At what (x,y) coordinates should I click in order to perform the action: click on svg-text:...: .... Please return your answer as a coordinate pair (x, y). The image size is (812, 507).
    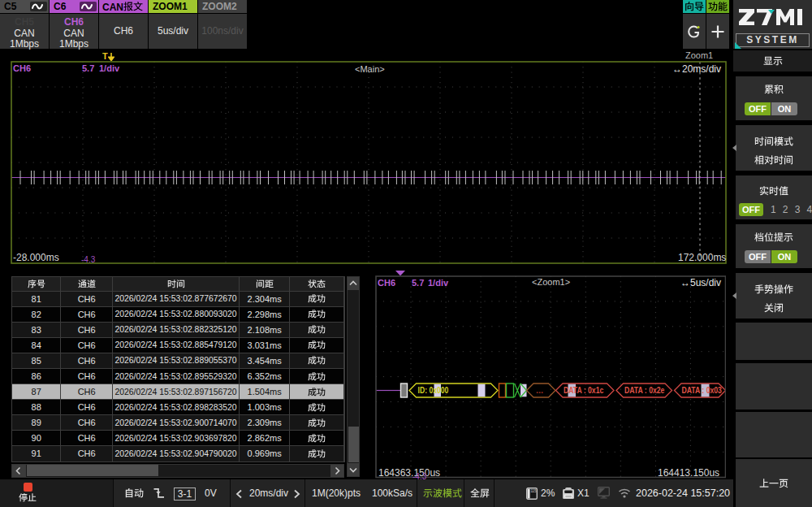
    Looking at the image, I should click on (539, 389).